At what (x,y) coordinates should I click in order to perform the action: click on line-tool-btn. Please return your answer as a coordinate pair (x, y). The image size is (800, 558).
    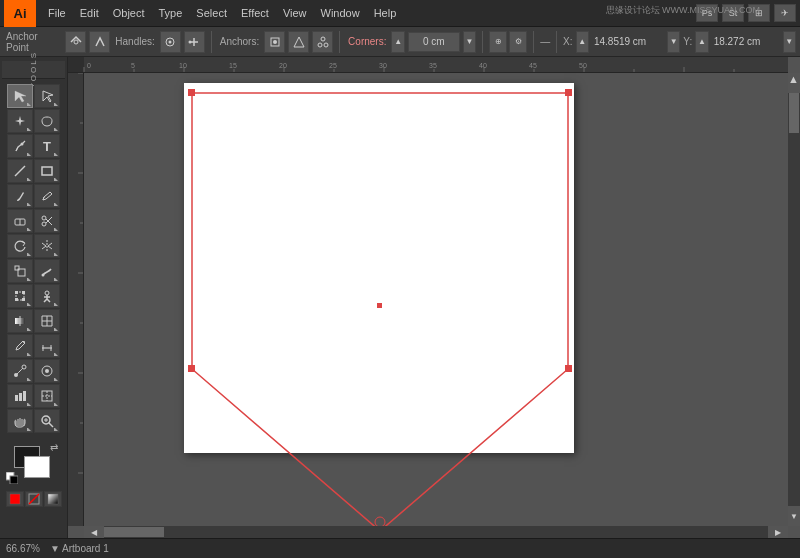
    Looking at the image, I should click on (20, 171).